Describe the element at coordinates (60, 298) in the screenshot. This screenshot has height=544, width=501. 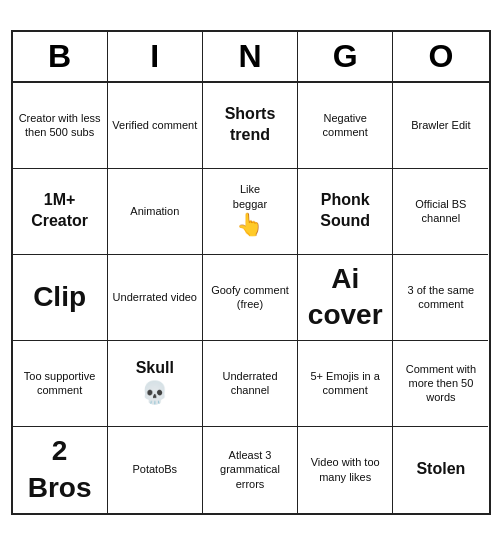
I see `bingo-cell-10: Clip` at that location.